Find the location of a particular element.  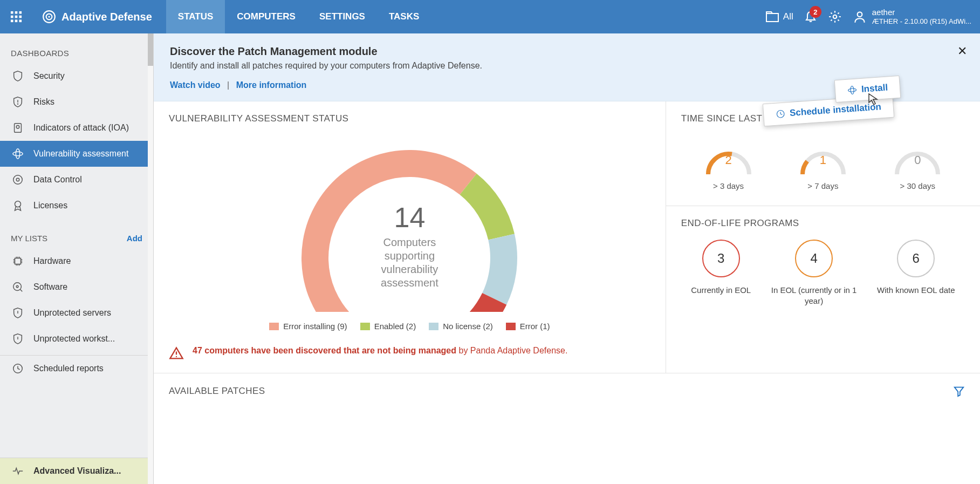

badge-icon is located at coordinates (18, 128).